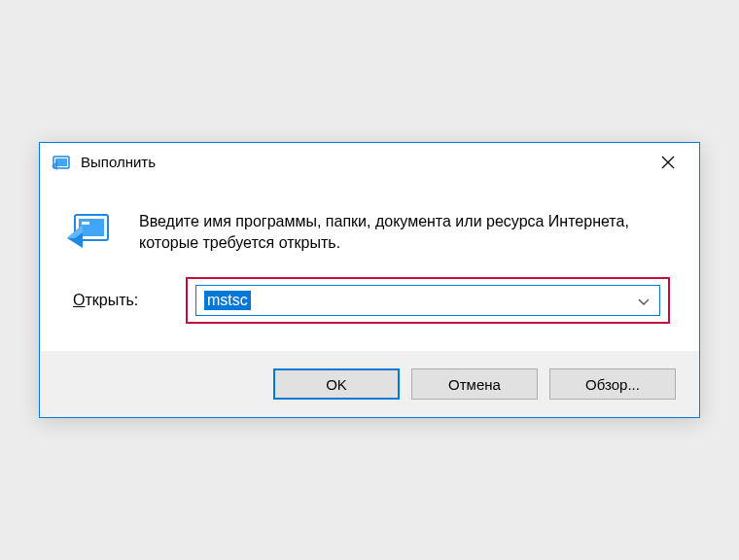 The image size is (739, 560). Describe the element at coordinates (228, 300) in the screenshot. I see `open-input-value: mstsc` at that location.